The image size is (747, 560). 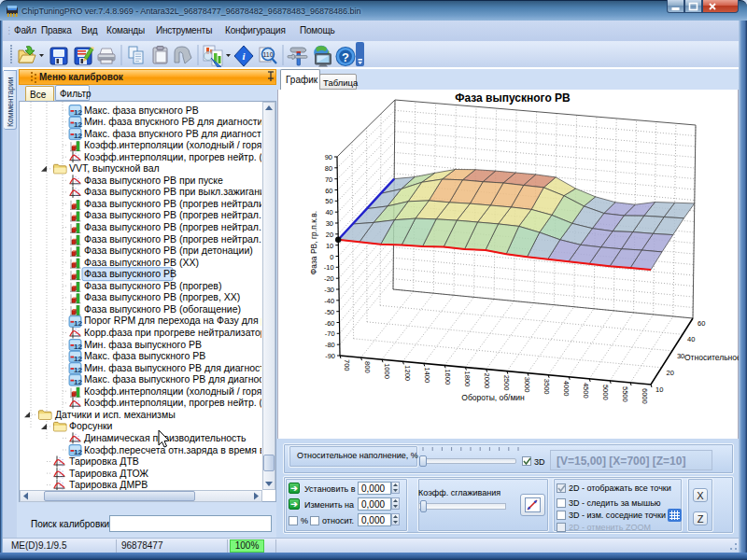 What do you see at coordinates (493, 398) in the screenshot?
I see `svg-text: Обороты, об/мин` at bounding box center [493, 398].